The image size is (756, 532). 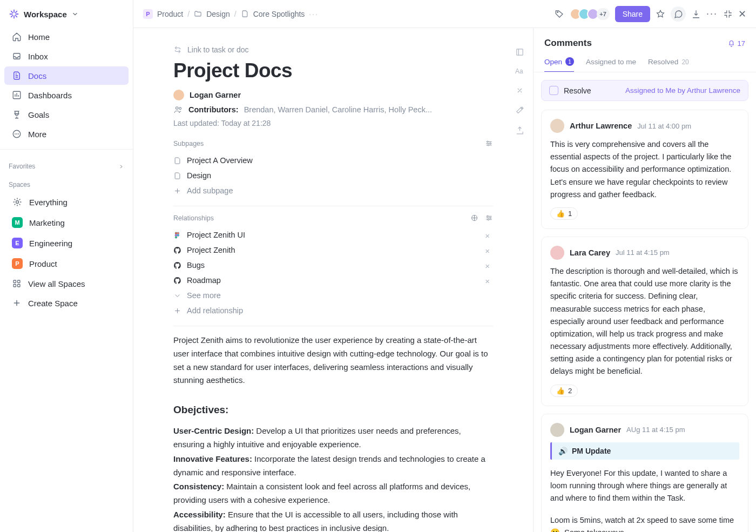 I want to click on space-badge: E, so click(x=17, y=243).